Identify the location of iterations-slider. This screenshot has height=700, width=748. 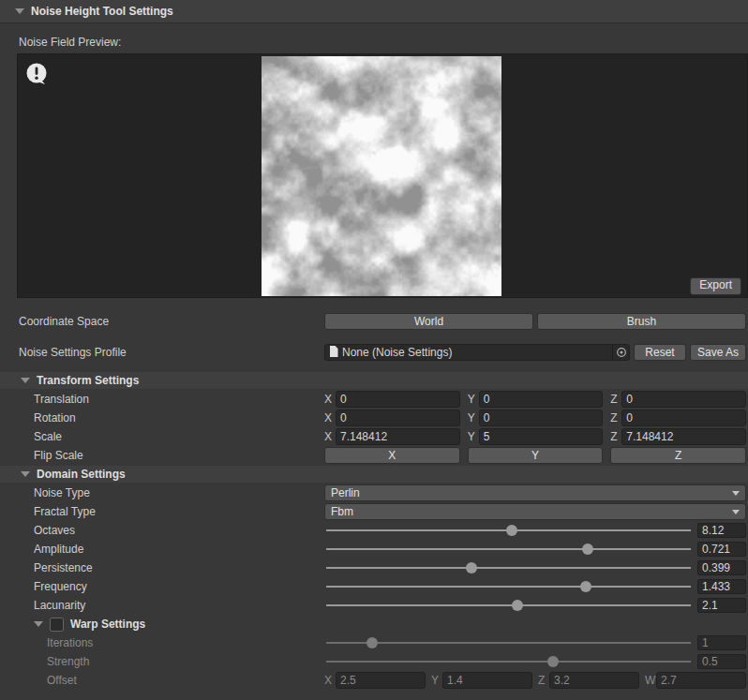
(508, 643).